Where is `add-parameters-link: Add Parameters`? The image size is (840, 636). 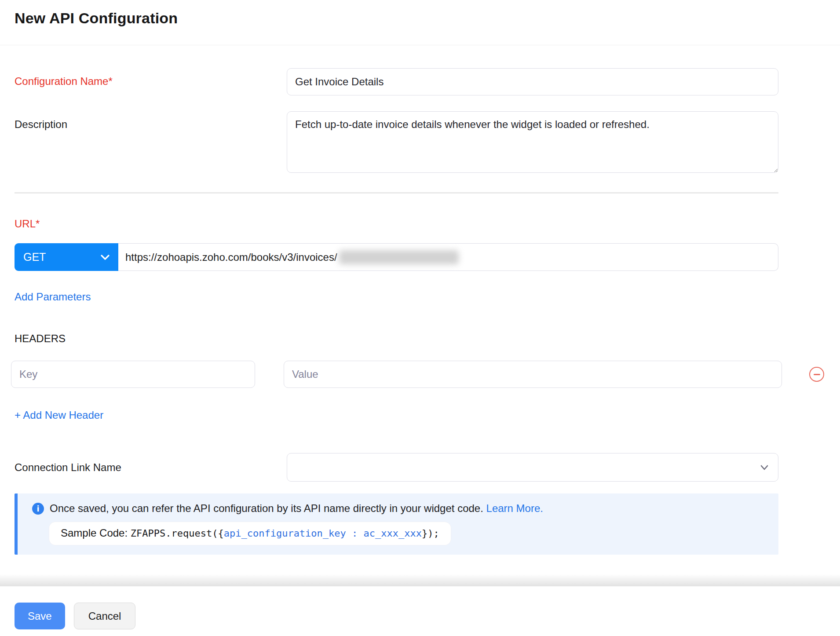 add-parameters-link: Add Parameters is located at coordinates (53, 297).